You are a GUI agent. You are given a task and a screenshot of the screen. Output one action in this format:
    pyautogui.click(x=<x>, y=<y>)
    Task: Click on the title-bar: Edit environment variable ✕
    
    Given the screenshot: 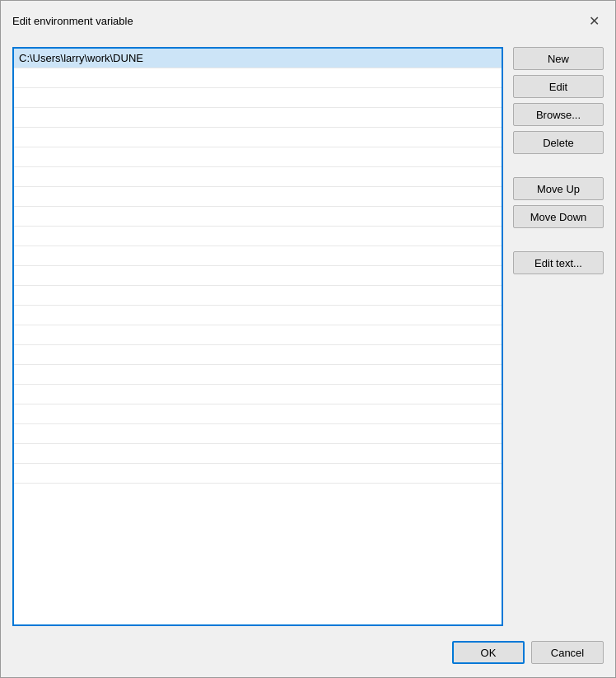 What is the action you would take?
    pyautogui.click(x=308, y=20)
    